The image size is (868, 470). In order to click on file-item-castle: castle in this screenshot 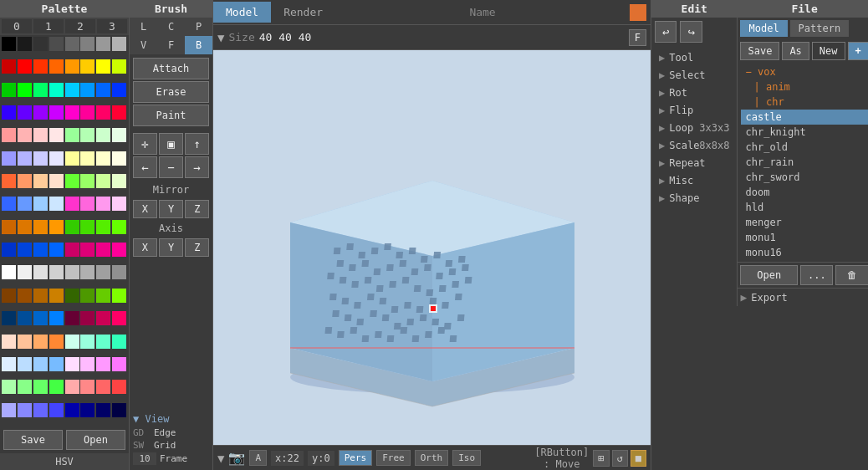, I will do `click(804, 117)`.